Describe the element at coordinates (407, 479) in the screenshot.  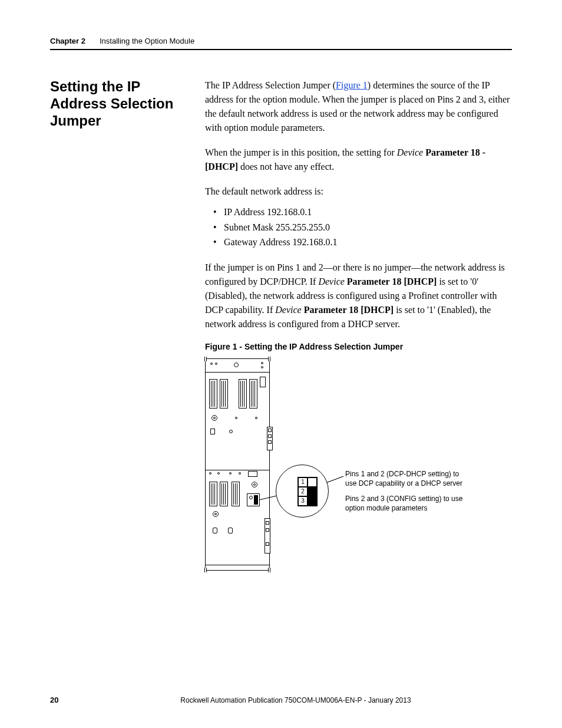
I see `callout-text-1: Pins 1 and 2 (DCP-DHCP setting) to use D…` at that location.